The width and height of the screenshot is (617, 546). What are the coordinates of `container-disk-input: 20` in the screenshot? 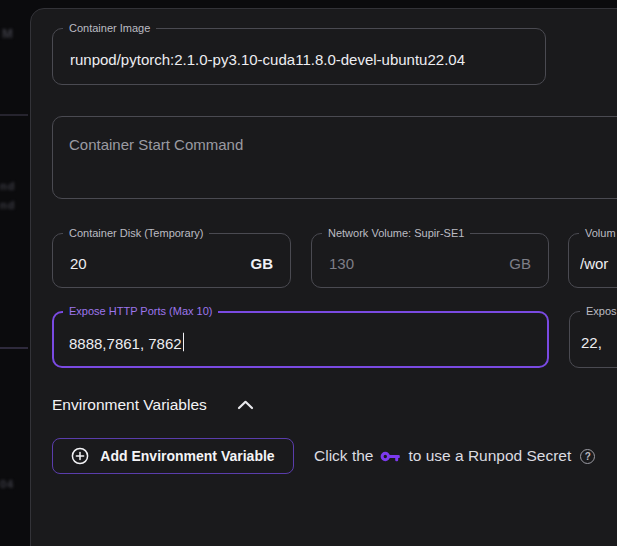 It's located at (78, 262).